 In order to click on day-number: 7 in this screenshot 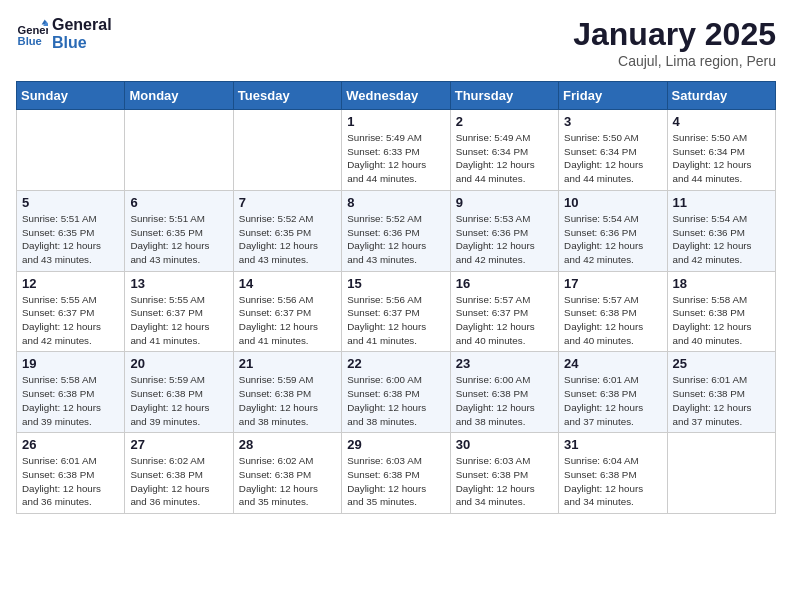, I will do `click(288, 202)`.